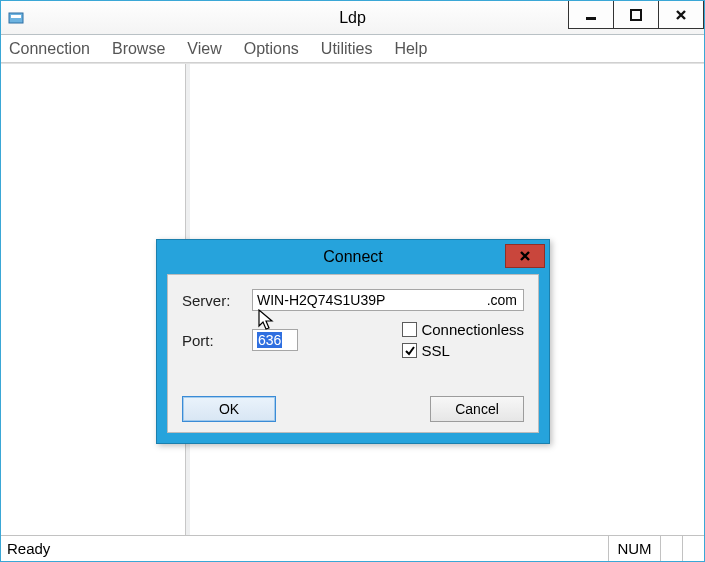 The height and width of the screenshot is (562, 705). Describe the element at coordinates (463, 330) in the screenshot. I see `connectionless-checkbox: Connectionless` at that location.